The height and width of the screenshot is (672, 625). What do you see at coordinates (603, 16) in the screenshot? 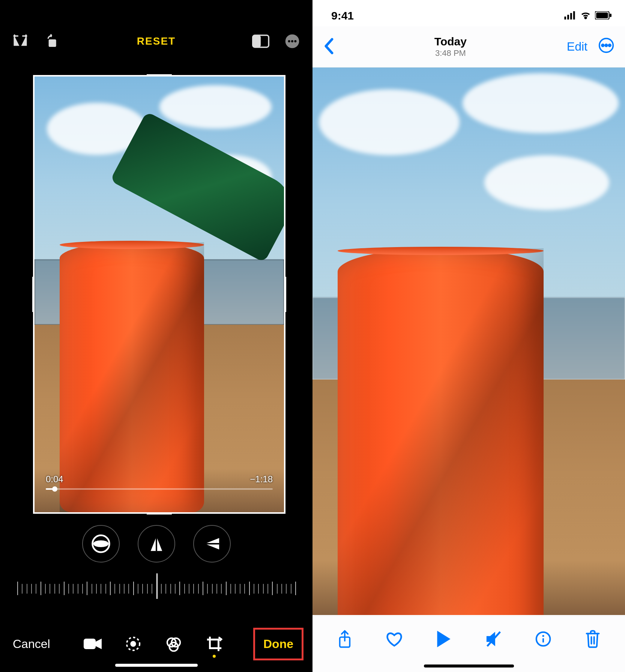
I see `battery-icon` at bounding box center [603, 16].